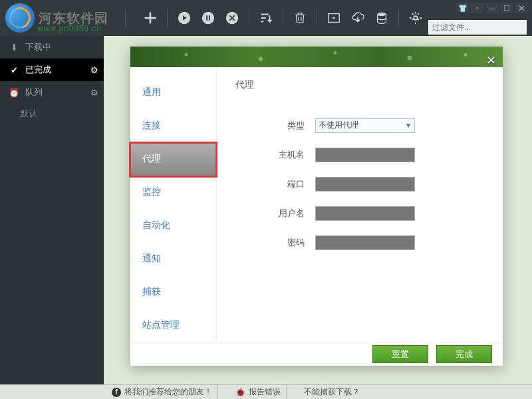 This screenshot has height=399, width=532. I want to click on download-icon: ⬇, so click(14, 48).